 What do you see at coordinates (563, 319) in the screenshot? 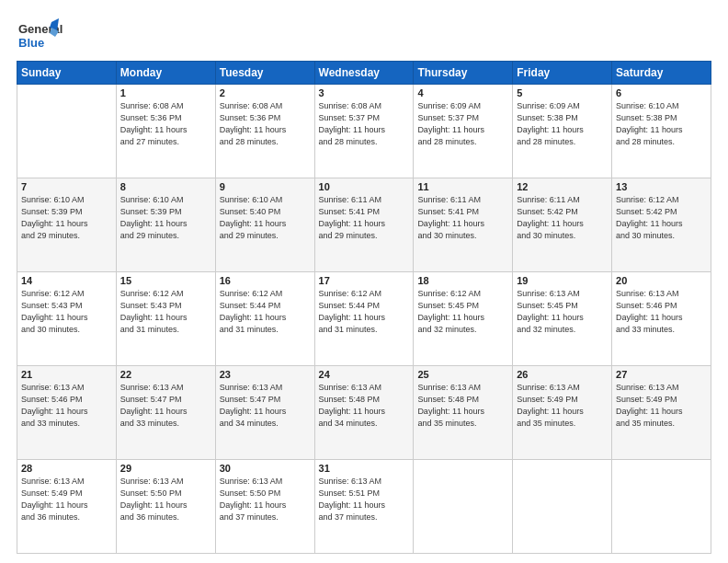
I see `calendar-cell: 19Sunrise: 6:13 AMSunset: 5:45 PMDayligh…` at bounding box center [563, 319].